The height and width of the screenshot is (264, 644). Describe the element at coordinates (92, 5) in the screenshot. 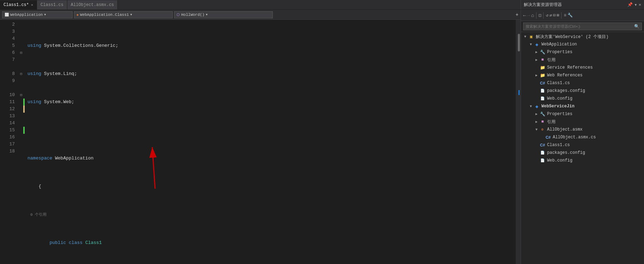

I see `tab-allobject-asmx-cs: AllObject.asmx.cs` at that location.